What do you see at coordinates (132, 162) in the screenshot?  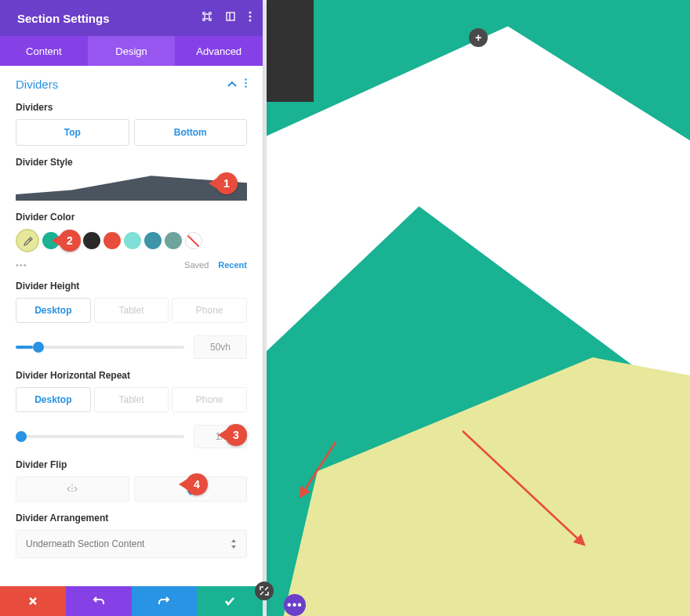 I see `label-style: Divider Style` at bounding box center [132, 162].